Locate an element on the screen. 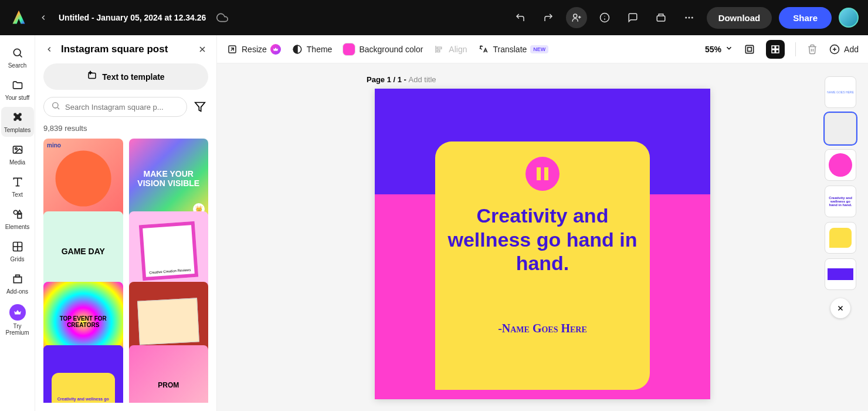  left-nav-rail: Search Your stuff Templates Media Text E… is located at coordinates (18, 223).